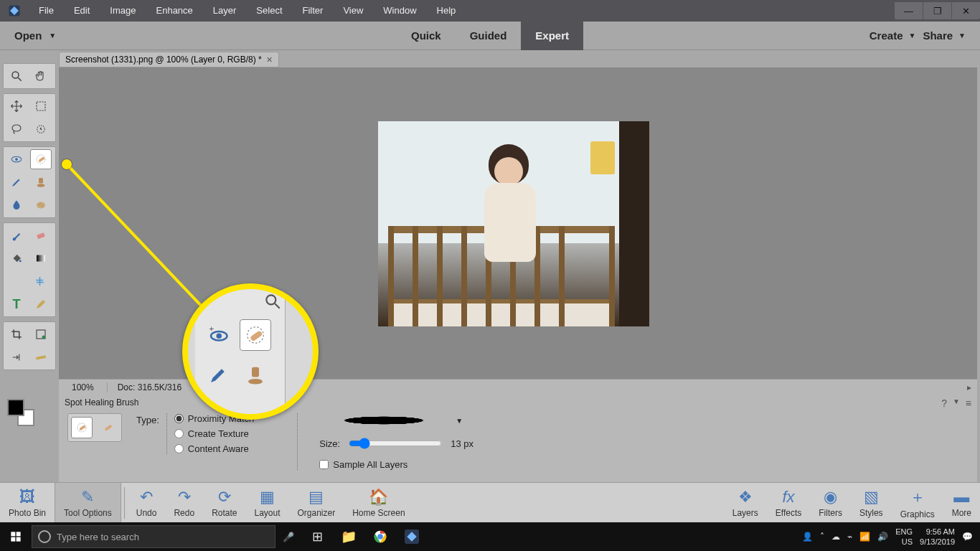 The height and width of the screenshot is (551, 980). What do you see at coordinates (865, 537) in the screenshot?
I see `tray-wifi-icon: 📶` at bounding box center [865, 537].